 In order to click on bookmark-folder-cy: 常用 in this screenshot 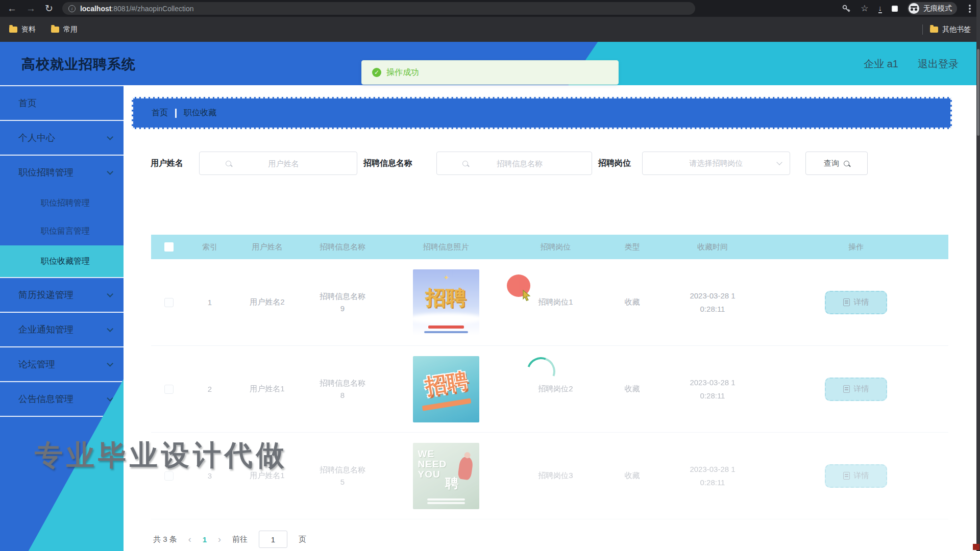, I will do `click(64, 30)`.